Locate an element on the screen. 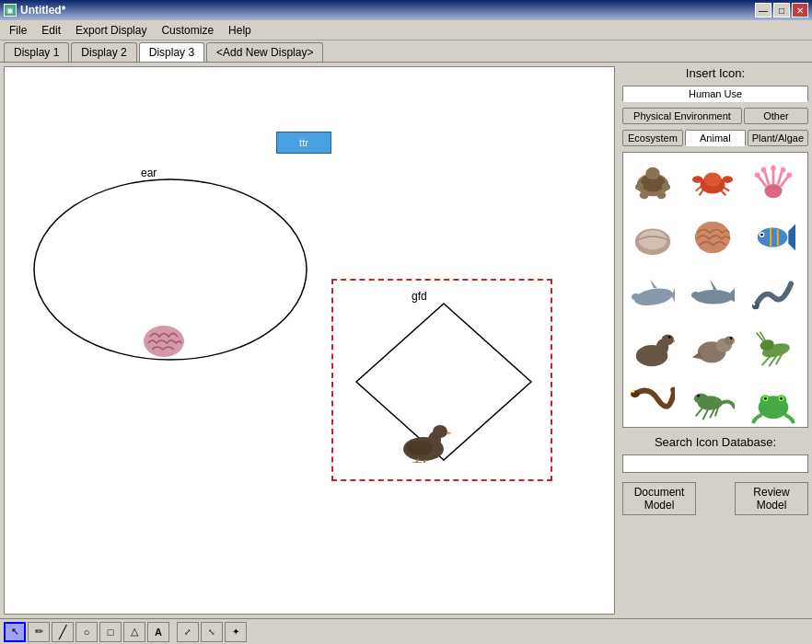 The height and width of the screenshot is (644, 812). canvas-rect-ttr: ttr is located at coordinates (304, 143).